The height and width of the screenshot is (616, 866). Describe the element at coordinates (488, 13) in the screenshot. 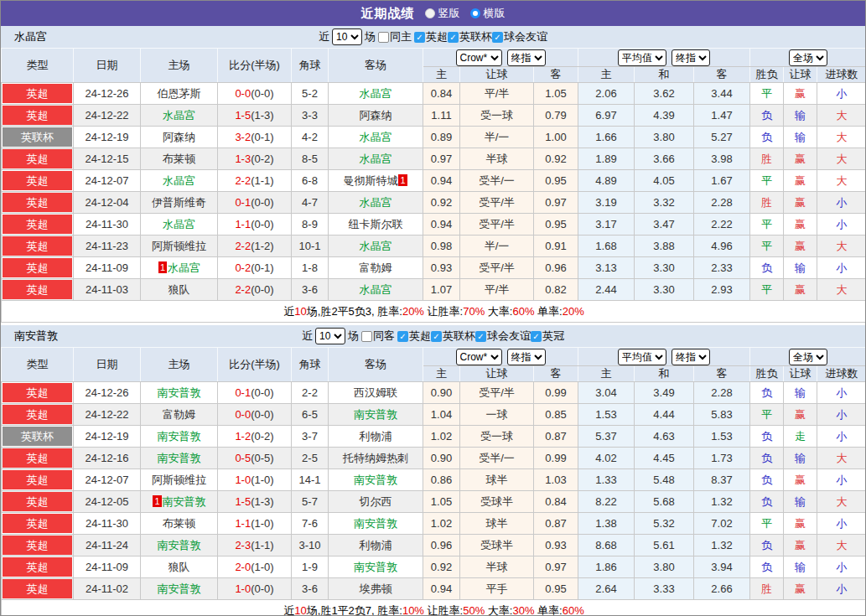

I see `layout-option-horizontal: 横版` at that location.